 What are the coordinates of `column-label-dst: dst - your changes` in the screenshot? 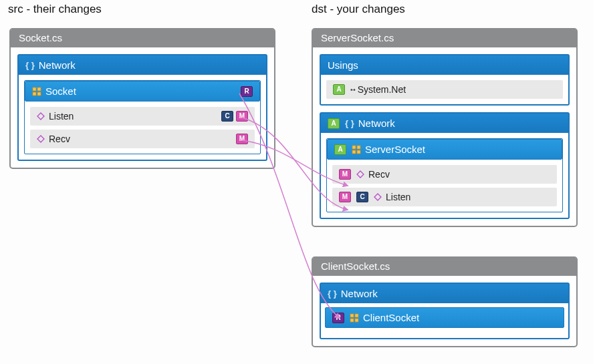 It's located at (358, 9).